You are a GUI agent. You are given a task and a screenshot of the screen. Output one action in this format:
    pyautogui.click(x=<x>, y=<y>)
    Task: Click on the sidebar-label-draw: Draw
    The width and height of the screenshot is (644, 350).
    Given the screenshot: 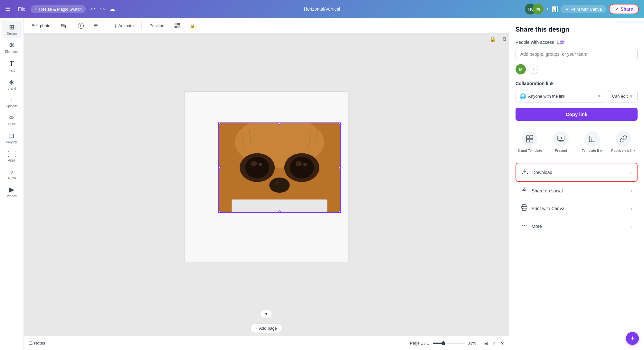 What is the action you would take?
    pyautogui.click(x=12, y=124)
    